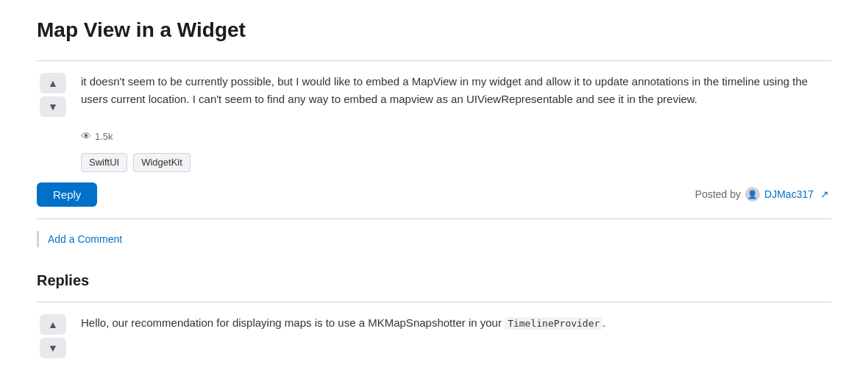 This screenshot has width=868, height=373. I want to click on eye-icon: 👁, so click(86, 137).